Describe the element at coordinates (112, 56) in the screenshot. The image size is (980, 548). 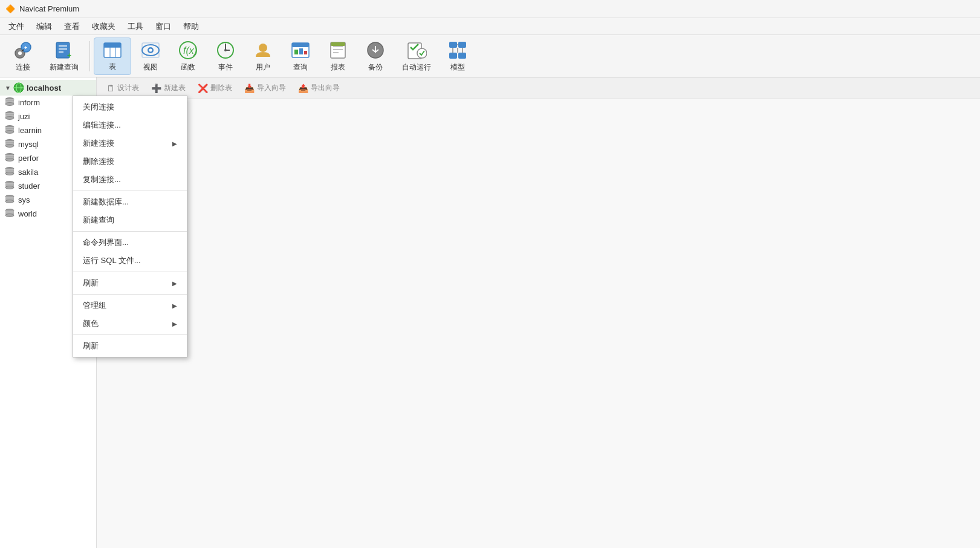
I see `toolbar-btn-table: 表` at that location.